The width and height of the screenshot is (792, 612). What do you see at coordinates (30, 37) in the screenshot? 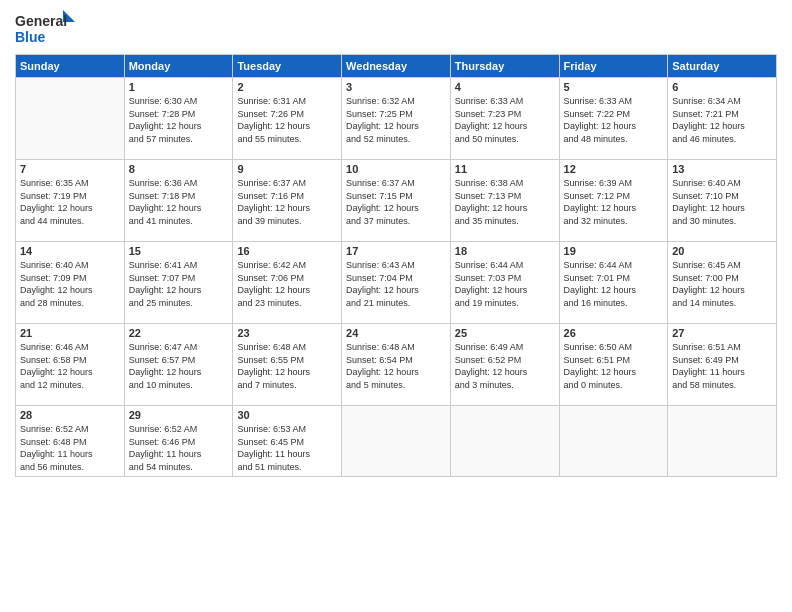
I see `svg-text: Blue` at bounding box center [30, 37].